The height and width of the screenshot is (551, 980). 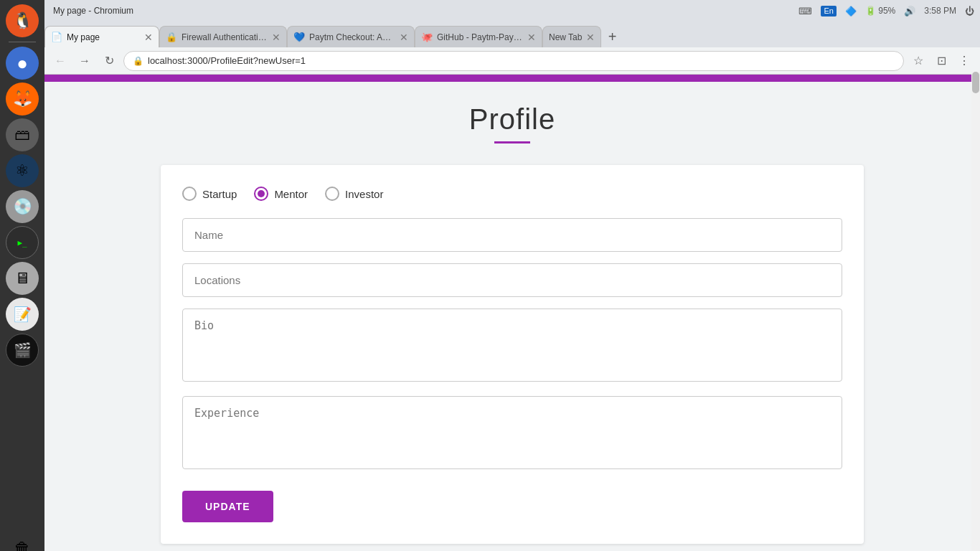 What do you see at coordinates (964, 61) in the screenshot?
I see `menu-button: ⋮` at bounding box center [964, 61].